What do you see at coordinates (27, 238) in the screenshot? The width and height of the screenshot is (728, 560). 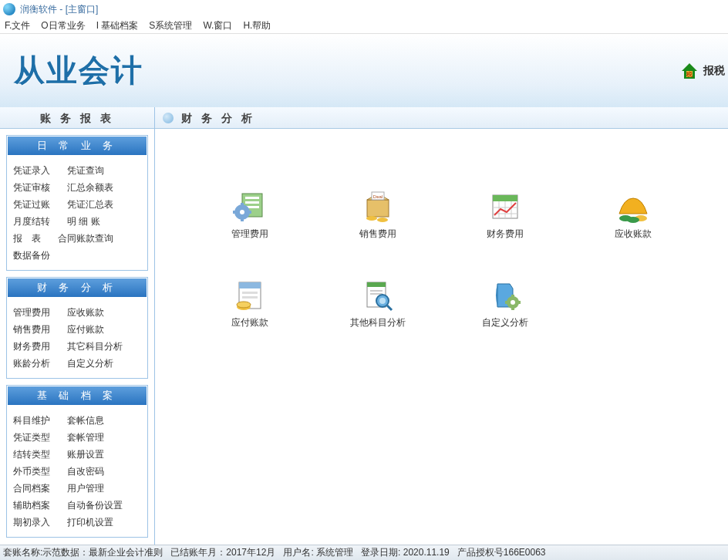 I see `link-report: 报 表` at bounding box center [27, 238].